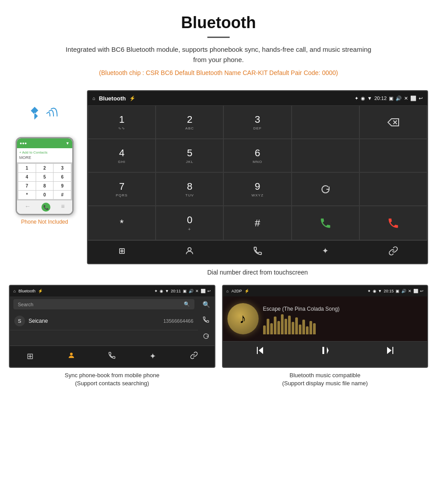 The width and height of the screenshot is (437, 504). I want to click on prev-track-button, so click(260, 352).